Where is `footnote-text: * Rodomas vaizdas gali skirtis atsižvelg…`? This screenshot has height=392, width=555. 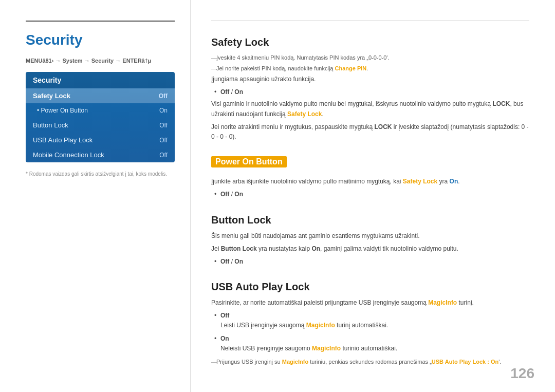
footnote-text: * Rodomas vaizdas gali skirtis atsižvelg… is located at coordinates (97, 174).